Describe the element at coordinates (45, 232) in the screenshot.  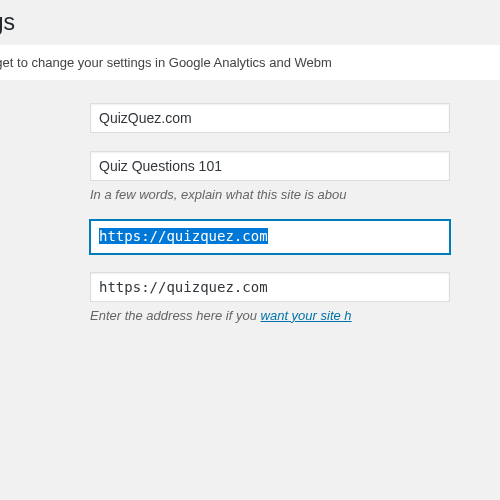
I see `wp-url-label: ss (URL)` at that location.